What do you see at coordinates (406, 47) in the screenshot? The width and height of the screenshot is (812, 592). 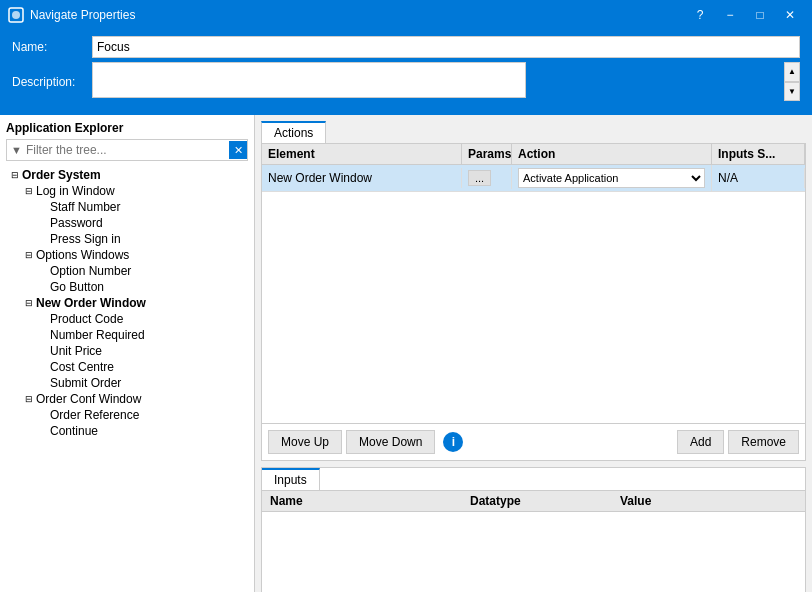 I see `name-row: Name:` at bounding box center [406, 47].